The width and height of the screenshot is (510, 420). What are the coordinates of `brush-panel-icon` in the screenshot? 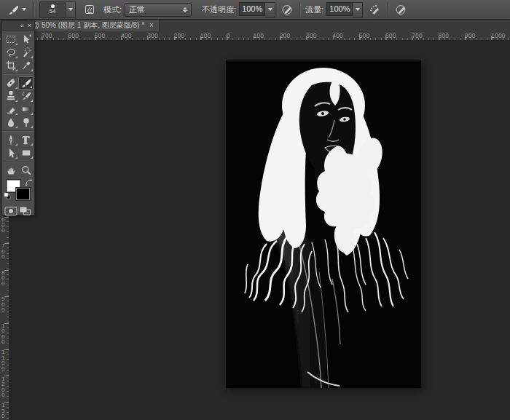 It's located at (90, 9).